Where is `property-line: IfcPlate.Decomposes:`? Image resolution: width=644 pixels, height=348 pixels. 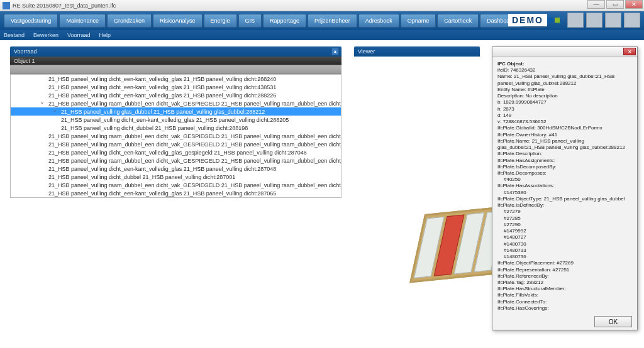 property-line: IfcPlate.Decomposes: is located at coordinates (565, 173).